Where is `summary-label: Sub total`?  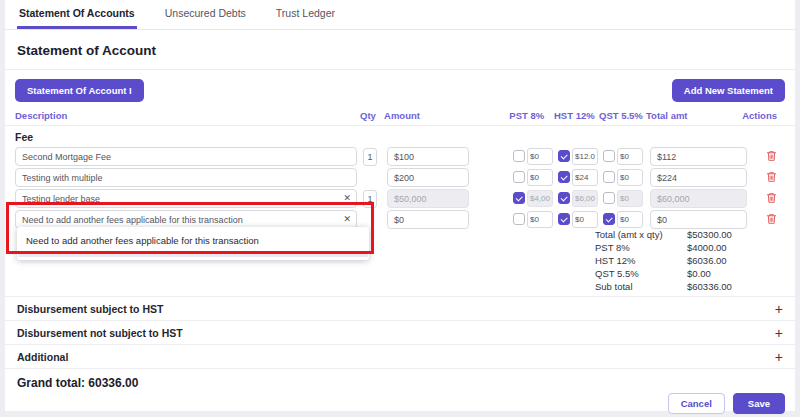 summary-label: Sub total is located at coordinates (641, 286).